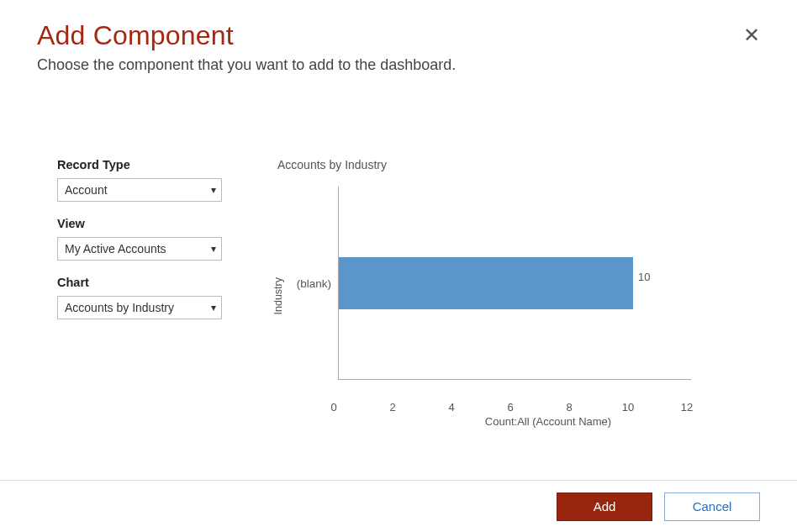 This screenshot has height=532, width=797. What do you see at coordinates (712, 507) in the screenshot?
I see `cancel-button: Cancel` at bounding box center [712, 507].